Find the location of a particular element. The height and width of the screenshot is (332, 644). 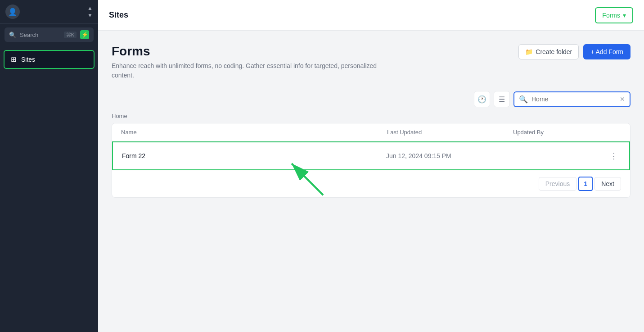

previous-button: Previous is located at coordinates (558, 184).